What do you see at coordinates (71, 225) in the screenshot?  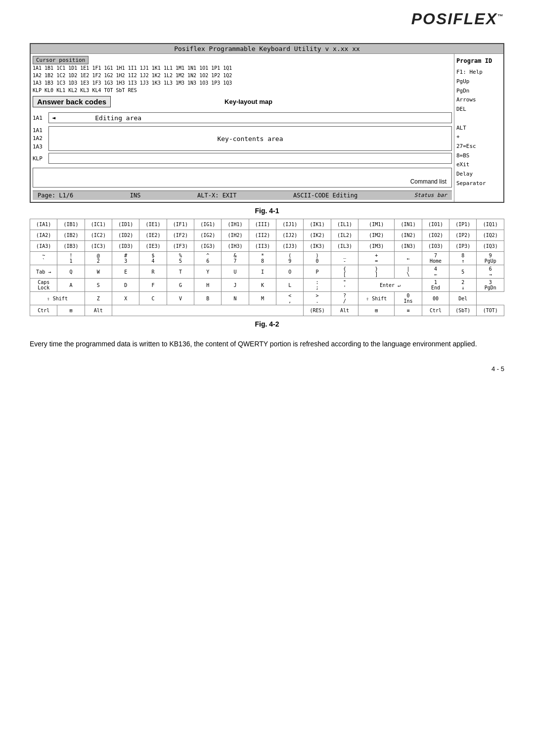 I see `ib1: (IB1)` at bounding box center [71, 225].